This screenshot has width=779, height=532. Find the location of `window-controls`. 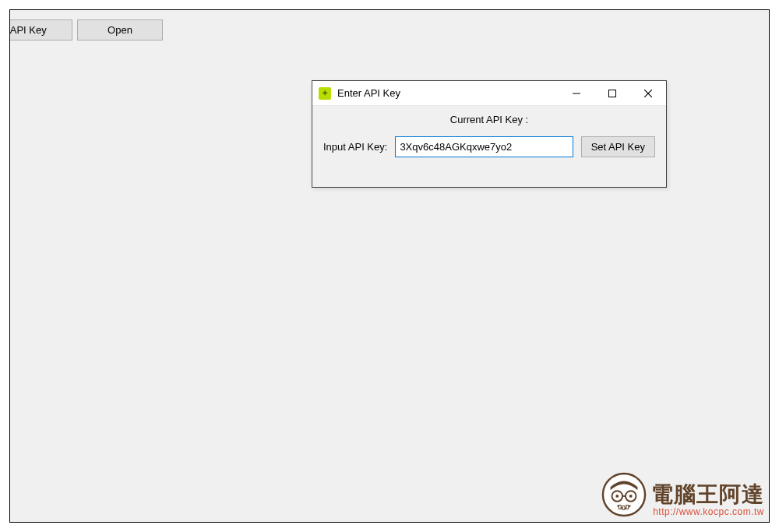

window-controls is located at coordinates (612, 93).